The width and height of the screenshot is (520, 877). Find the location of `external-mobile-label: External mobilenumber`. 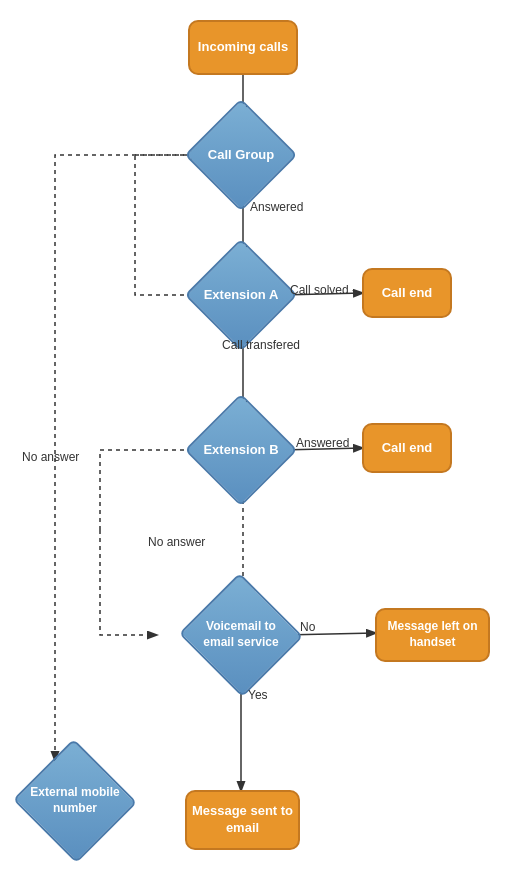

external-mobile-label: External mobilenumber is located at coordinates (74, 800).